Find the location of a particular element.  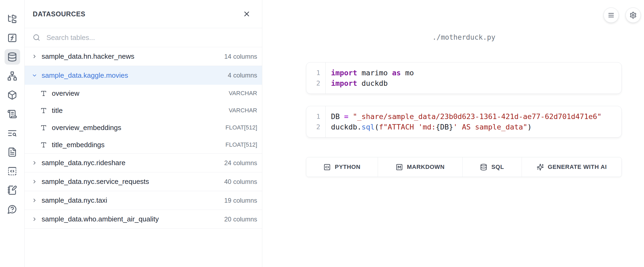

table-columns-count: 19 columns is located at coordinates (241, 201).